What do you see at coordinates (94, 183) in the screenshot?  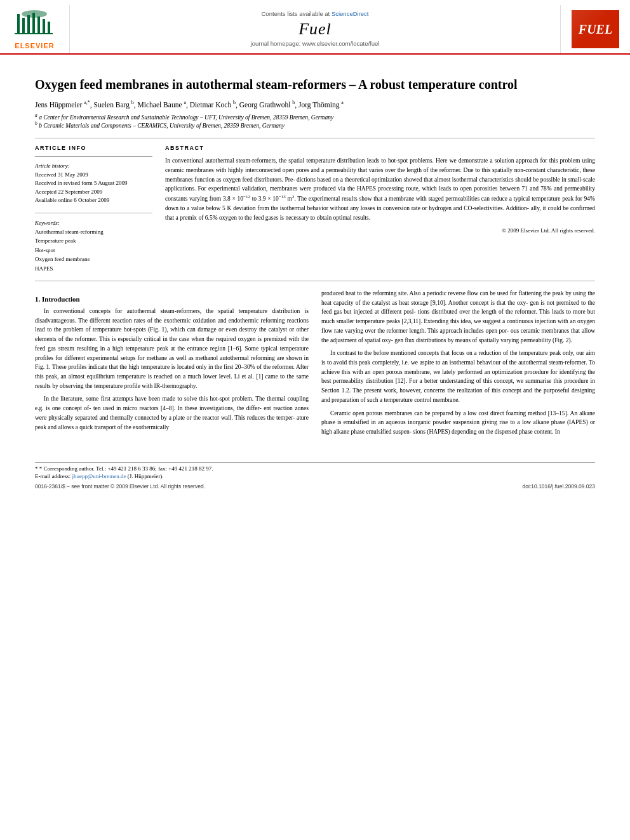 I see `article-history-block: Article history: Received 31 May 2009 Re…` at bounding box center [94, 183].